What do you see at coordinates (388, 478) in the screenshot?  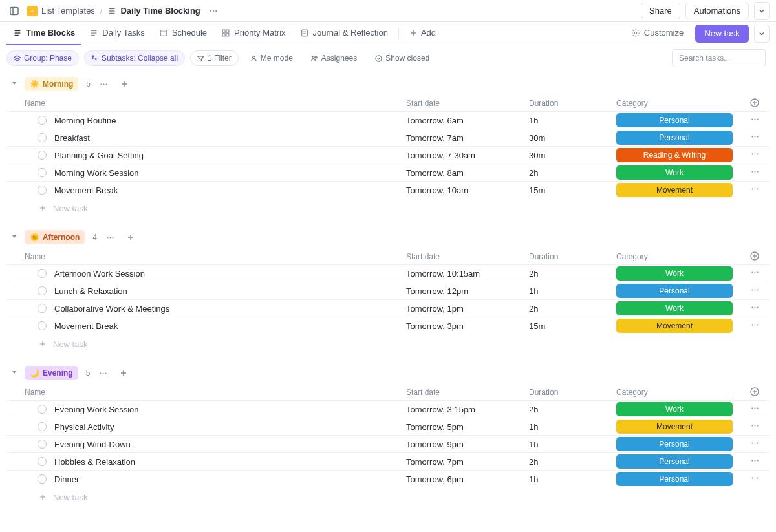 I see `task-row: Dinner Tomorrow, 6pm 1h Personal` at bounding box center [388, 478].